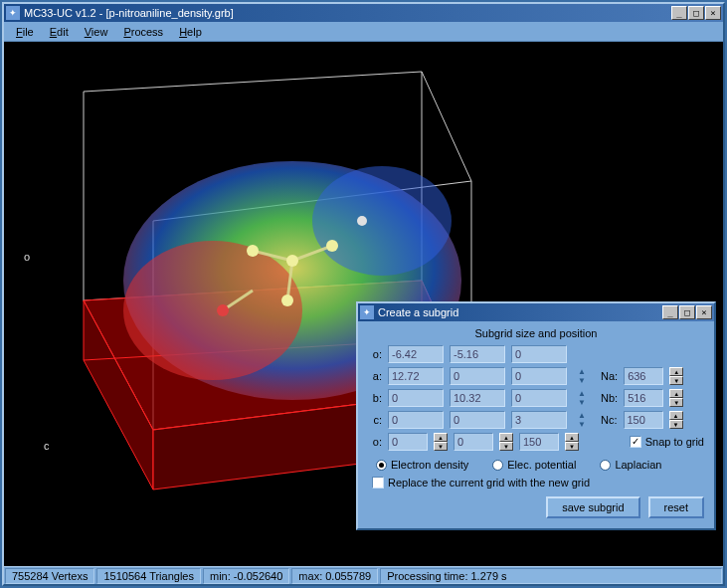  Describe the element at coordinates (60, 32) in the screenshot. I see `menu-edit: Edit` at that location.